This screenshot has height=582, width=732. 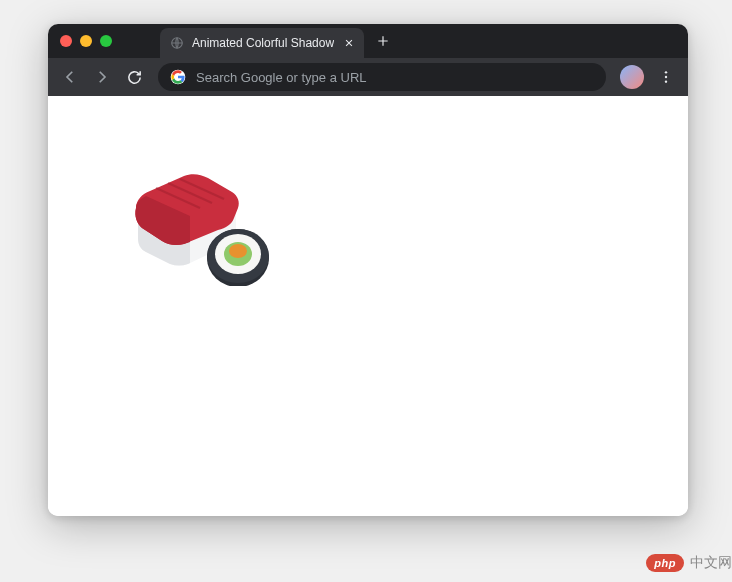 What do you see at coordinates (368, 41) in the screenshot?
I see `titlebar: Animated Colorful Shadow` at bounding box center [368, 41].